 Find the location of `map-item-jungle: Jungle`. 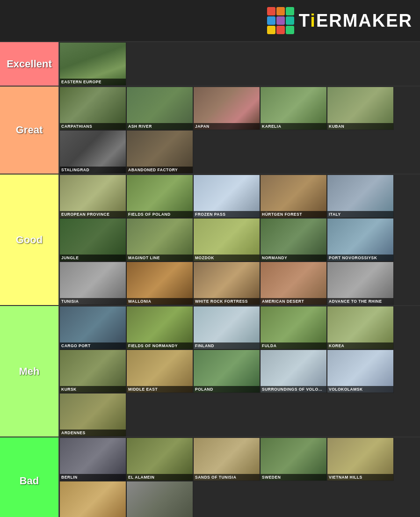

map-item-jungle: Jungle is located at coordinates (93, 240).